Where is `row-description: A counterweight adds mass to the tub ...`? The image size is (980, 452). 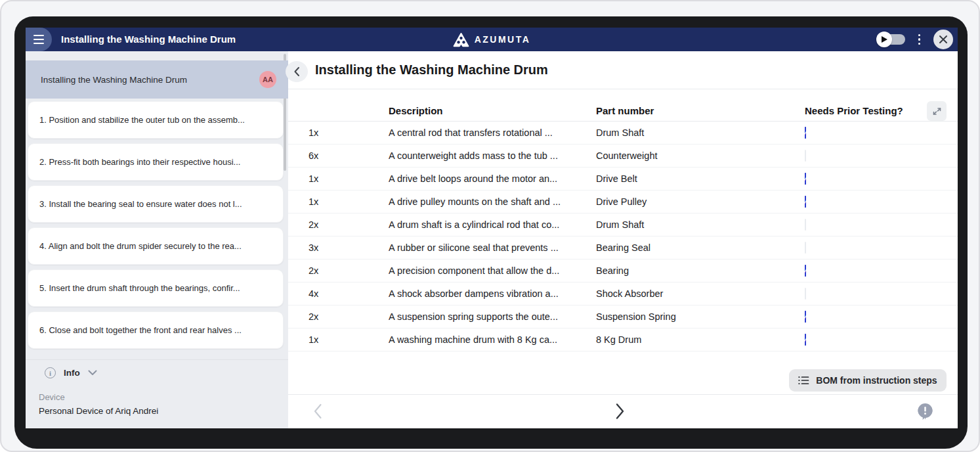 row-description: A counterweight adds mass to the tub ... is located at coordinates (492, 156).